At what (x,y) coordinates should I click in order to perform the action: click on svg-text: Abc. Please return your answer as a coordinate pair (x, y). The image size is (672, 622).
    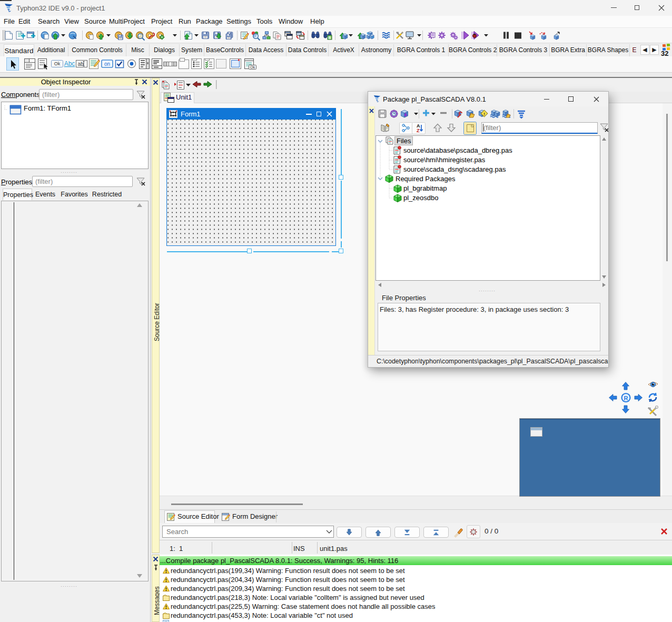
    Looking at the image, I should click on (70, 64).